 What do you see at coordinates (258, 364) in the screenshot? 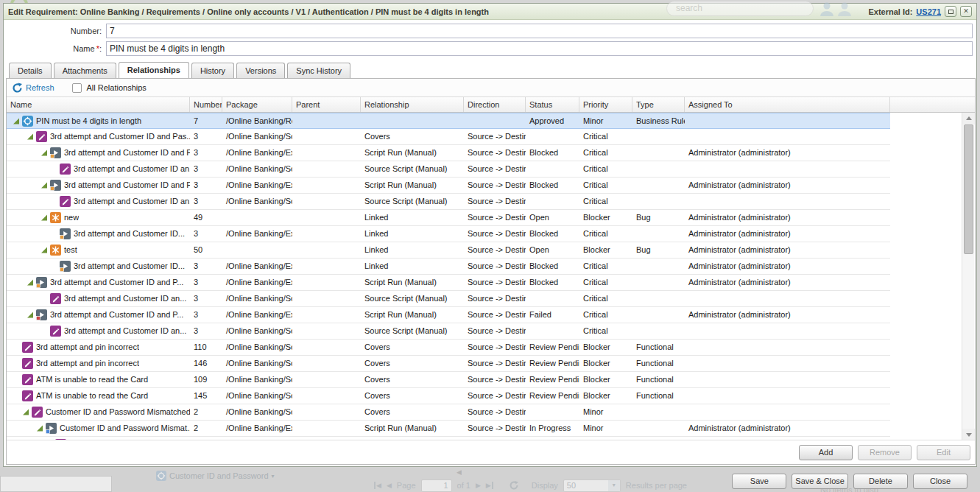
I see `cell-package: /Online Banking/Scr` at bounding box center [258, 364].